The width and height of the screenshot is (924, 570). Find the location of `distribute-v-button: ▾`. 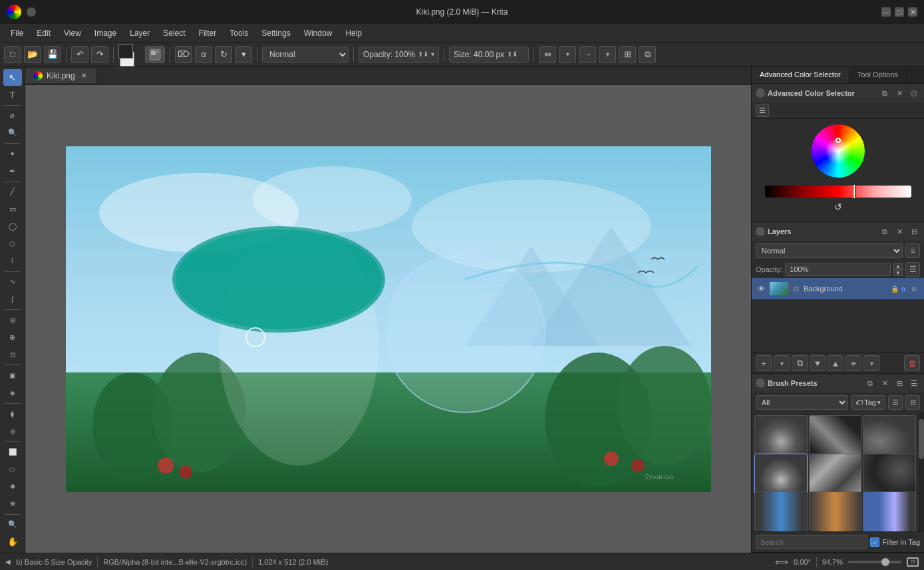

distribute-v-button: ▾ is located at coordinates (607, 55).